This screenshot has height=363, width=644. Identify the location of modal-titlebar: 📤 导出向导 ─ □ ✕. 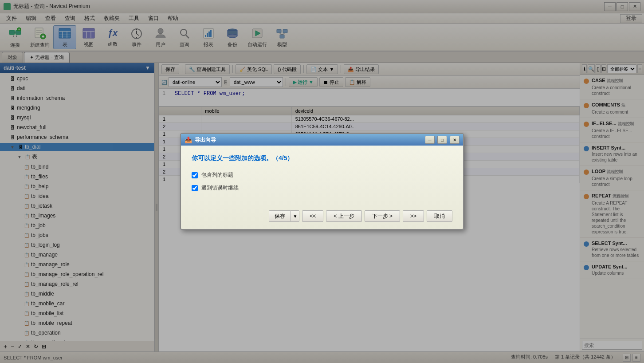
(322, 140).